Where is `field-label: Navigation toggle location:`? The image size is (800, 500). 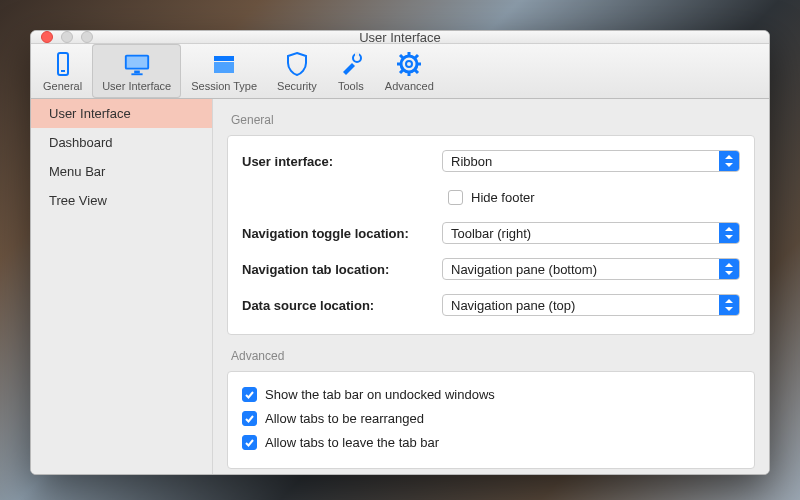 field-label: Navigation toggle location: is located at coordinates (342, 234).